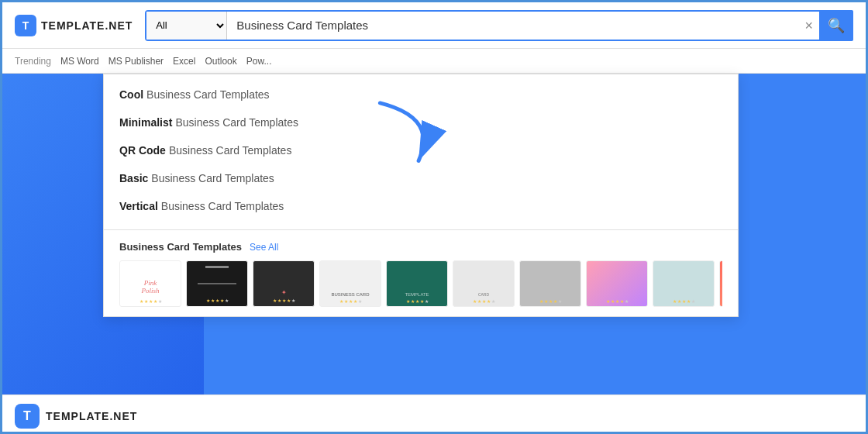  Describe the element at coordinates (350, 301) in the screenshot. I see `thumb-stars-4: ★★★★★` at that location.